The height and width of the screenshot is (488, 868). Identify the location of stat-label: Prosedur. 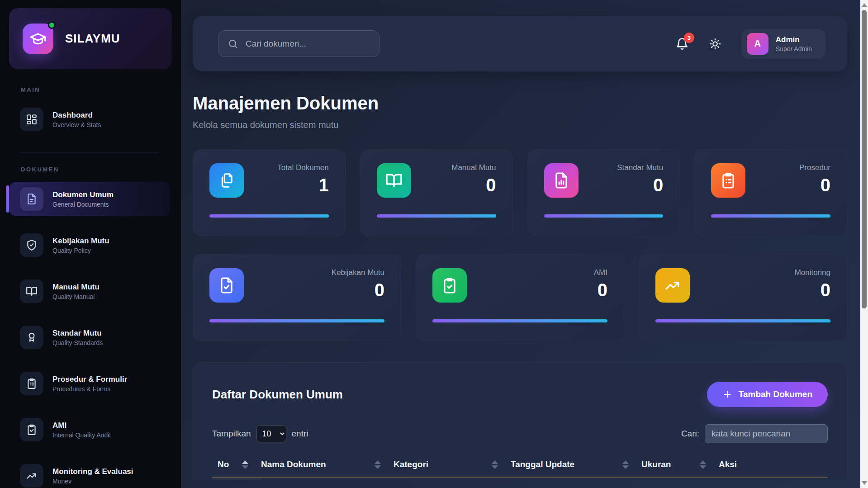
(815, 168).